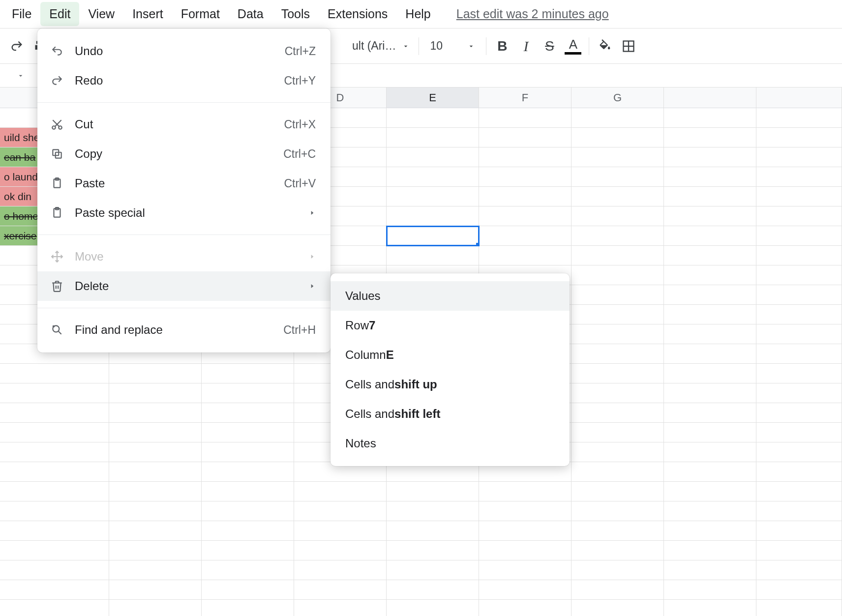 This screenshot has height=616, width=842. I want to click on cell-i5, so click(799, 197).